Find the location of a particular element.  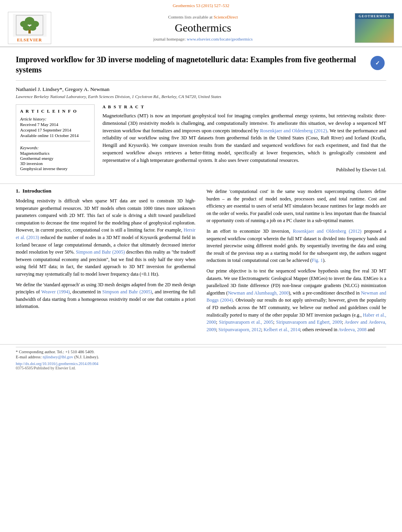

keyword-4: Geophysical inverse theory is located at coordinates (55, 169).